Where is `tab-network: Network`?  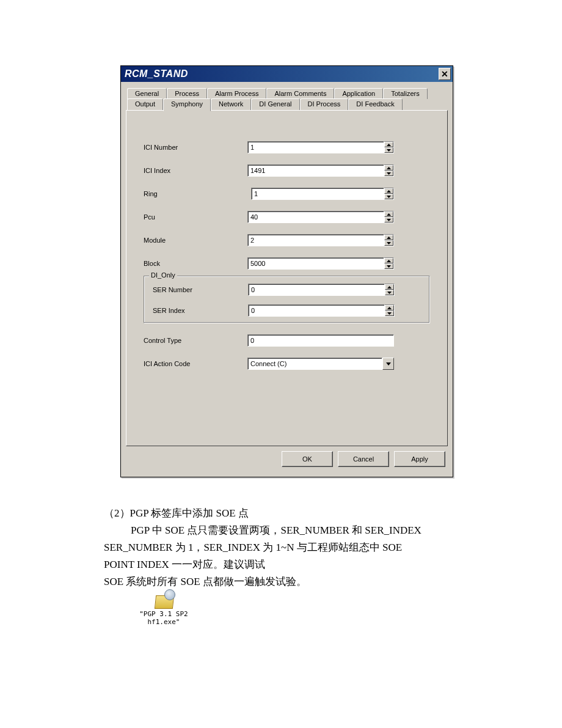
tab-network: Network is located at coordinates (231, 104).